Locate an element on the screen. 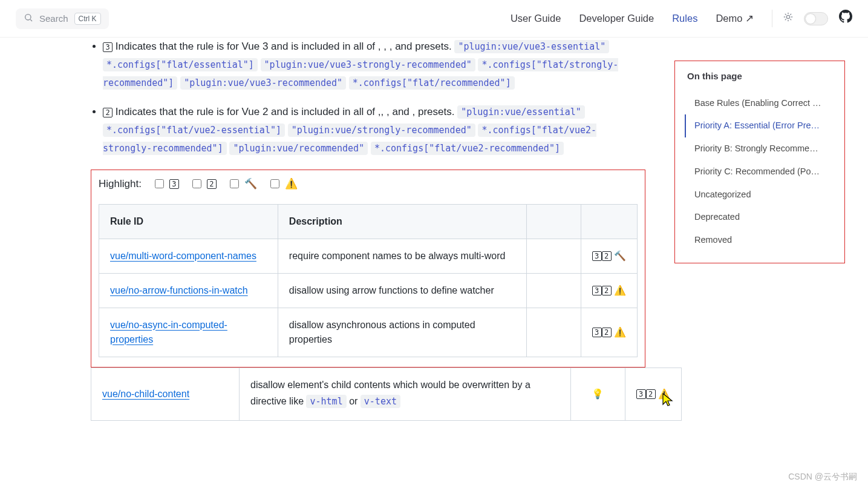  table-row: vue/no-async-in-computed-properties disa… is located at coordinates (368, 332).